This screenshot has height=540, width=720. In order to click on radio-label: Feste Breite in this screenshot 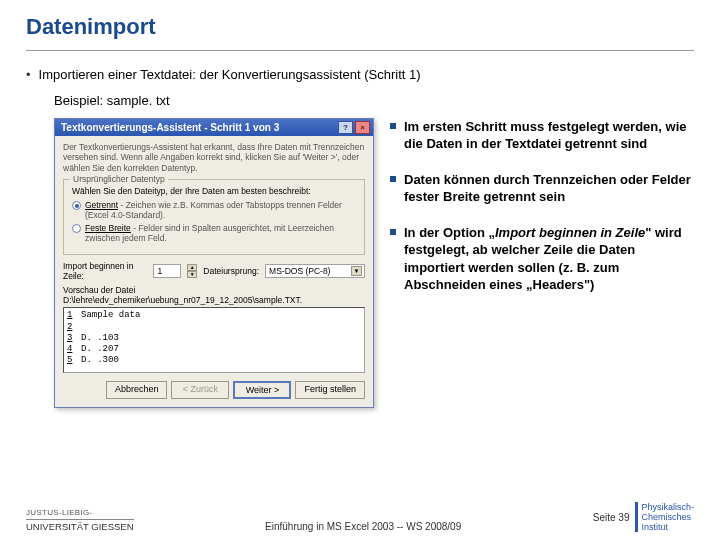, I will do `click(108, 228)`.